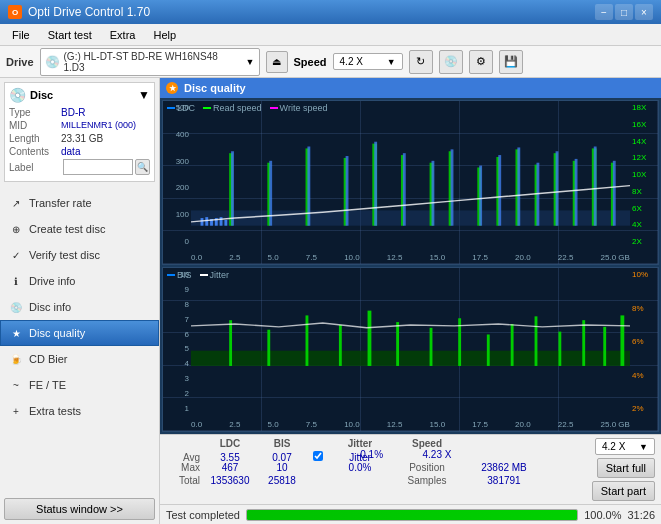 This screenshot has width=661, height=524. What do you see at coordinates (80, 307) in the screenshot?
I see `sidebar-item-disc-info: 💿 Disc info` at bounding box center [80, 307].